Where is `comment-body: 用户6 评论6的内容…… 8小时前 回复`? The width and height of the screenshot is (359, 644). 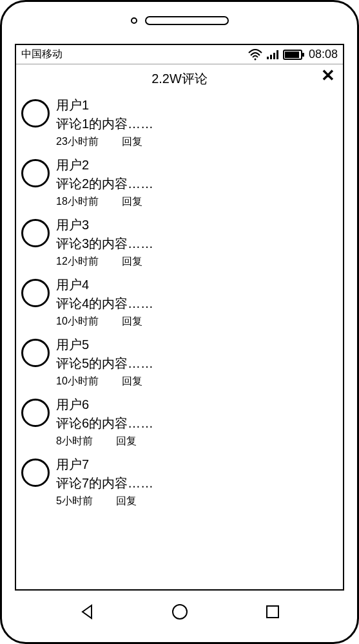
comment-body: 用户6 评论6的内容…… 8小时前 回复 is located at coordinates (196, 422).